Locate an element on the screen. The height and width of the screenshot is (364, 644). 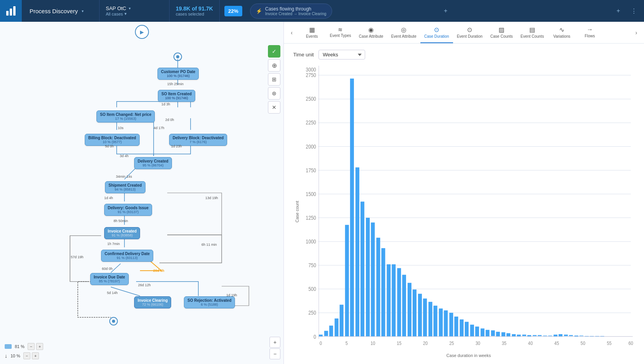
edge-label-20d6h: 20d 6h is located at coordinates (159, 271).